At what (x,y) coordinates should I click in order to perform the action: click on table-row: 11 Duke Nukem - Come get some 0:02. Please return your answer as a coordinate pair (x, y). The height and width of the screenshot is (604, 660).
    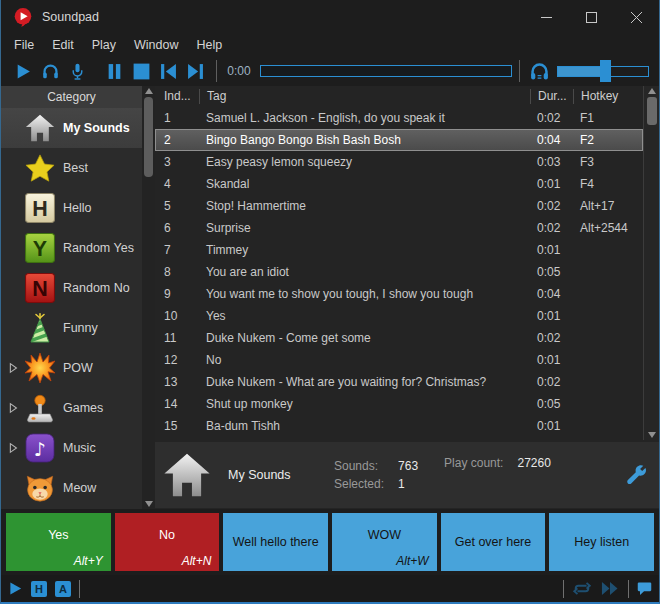
    Looking at the image, I should click on (399, 338).